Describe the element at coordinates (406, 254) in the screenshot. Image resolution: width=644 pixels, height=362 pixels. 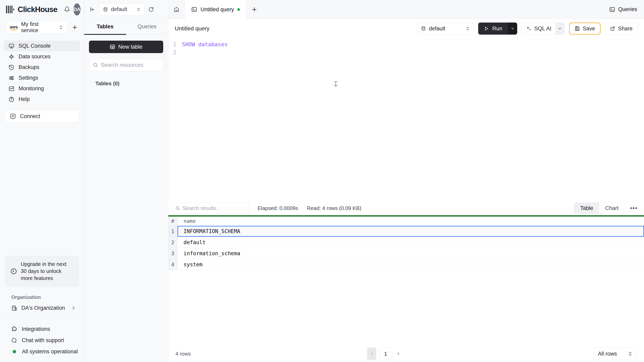
I see `table-row: 3 information_schema` at that location.